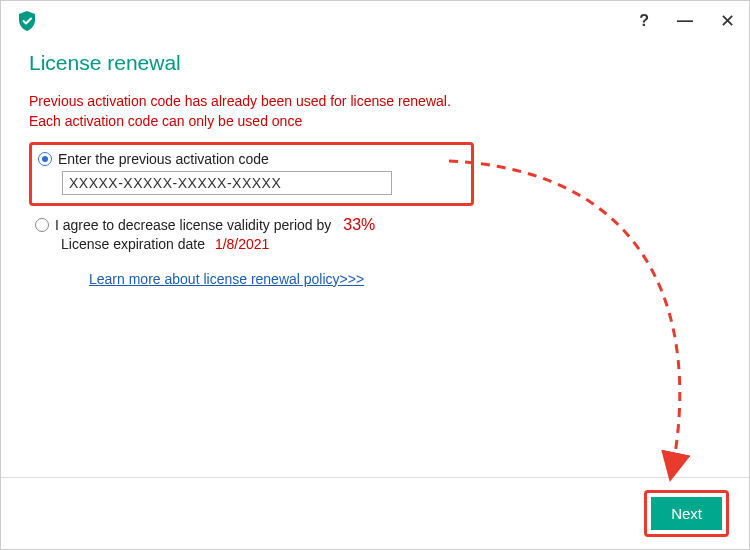  I want to click on option-decrease-row: I agree to decrease license validity per…, so click(378, 225).